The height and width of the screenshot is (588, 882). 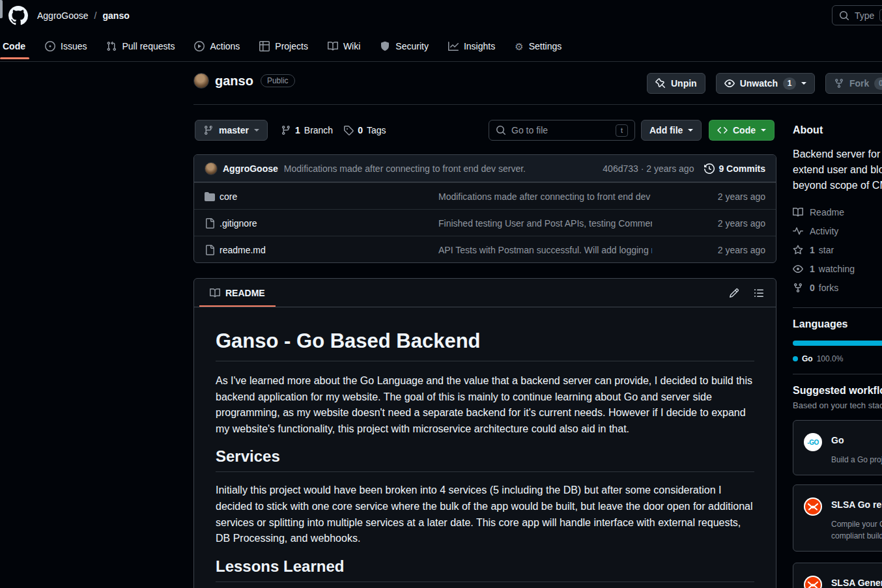 I want to click on suggested-workflows-section: Suggested workflows Based on your tech s…, so click(x=838, y=486).